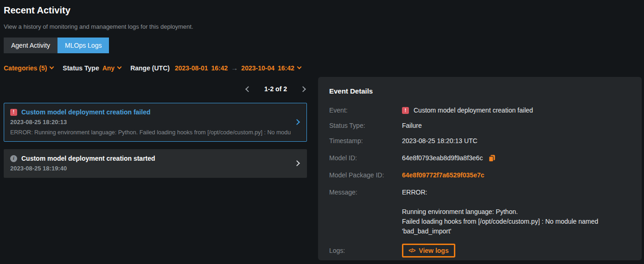 The width and height of the screenshot is (644, 264). What do you see at coordinates (14, 158) in the screenshot?
I see `info-icon: i` at bounding box center [14, 158].